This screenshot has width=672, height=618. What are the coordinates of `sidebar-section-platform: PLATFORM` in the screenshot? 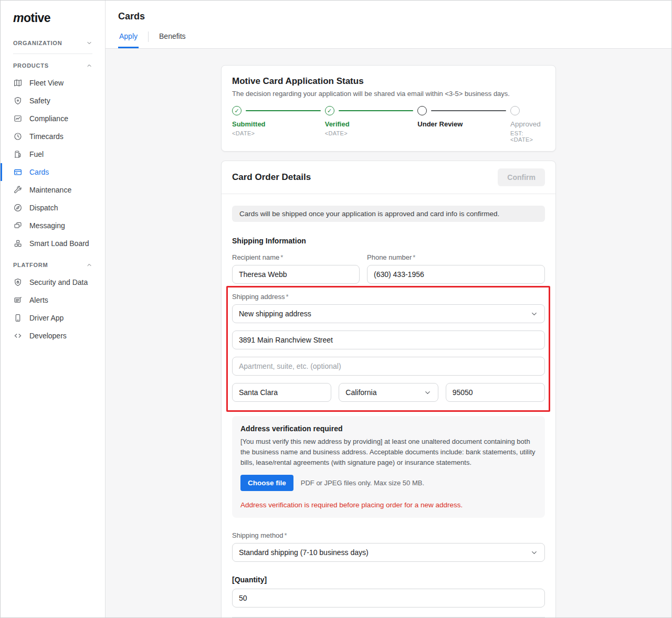 It's located at (52, 265).